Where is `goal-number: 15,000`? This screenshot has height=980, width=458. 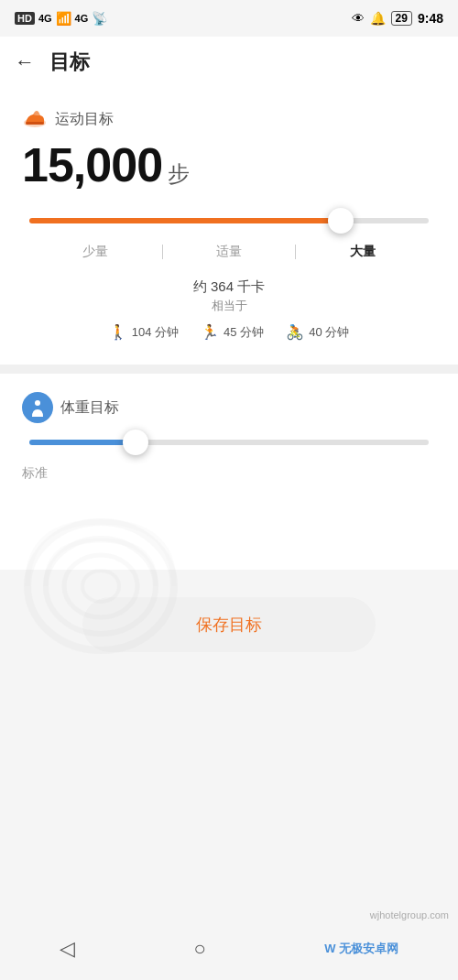 goal-number: 15,000 is located at coordinates (92, 165).